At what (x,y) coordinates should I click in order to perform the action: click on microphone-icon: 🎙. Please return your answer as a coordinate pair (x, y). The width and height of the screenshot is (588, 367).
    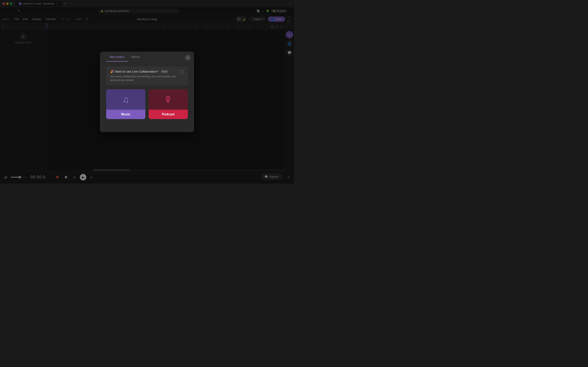
    Looking at the image, I should click on (168, 100).